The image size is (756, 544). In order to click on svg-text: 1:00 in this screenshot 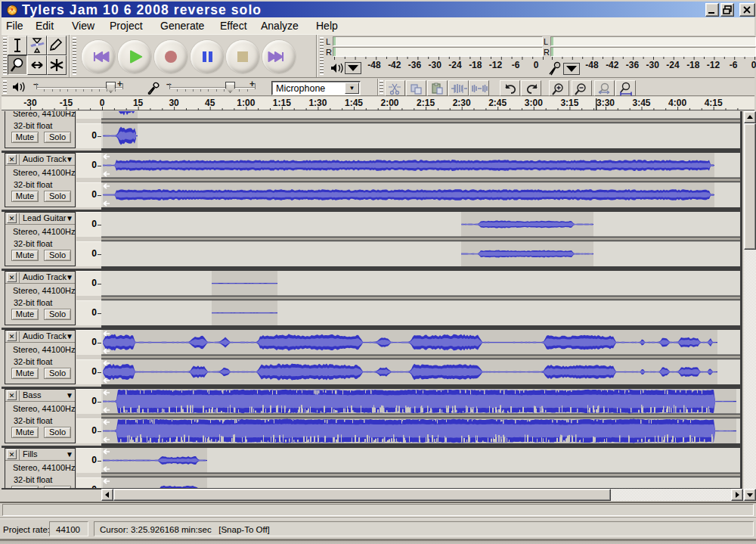, I will do `click(246, 103)`.